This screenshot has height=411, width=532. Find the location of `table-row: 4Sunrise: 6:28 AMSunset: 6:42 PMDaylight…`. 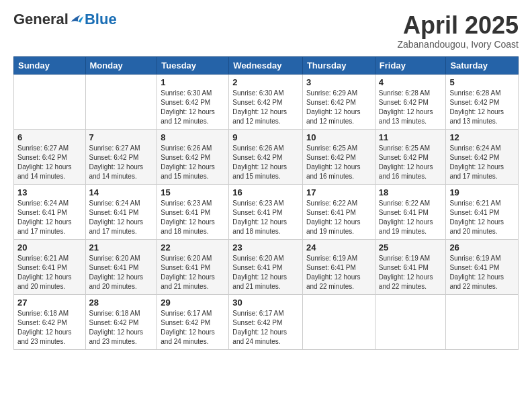

table-row: 4Sunrise: 6:28 AMSunset: 6:42 PMDaylight… is located at coordinates (410, 101).